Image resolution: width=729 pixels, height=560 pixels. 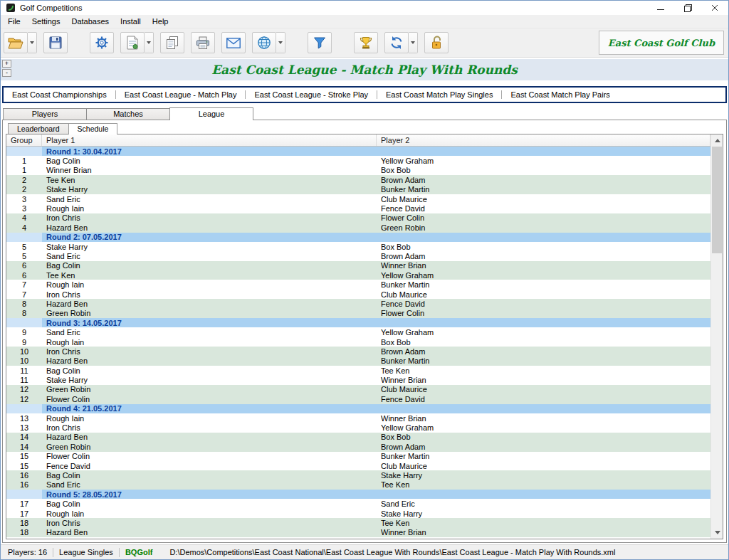 I want to click on competition-tab: East Coast Championships, so click(x=60, y=95).